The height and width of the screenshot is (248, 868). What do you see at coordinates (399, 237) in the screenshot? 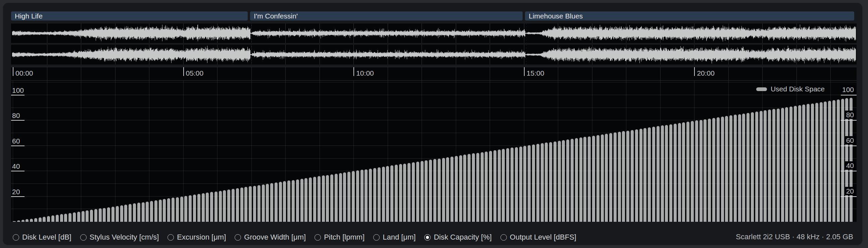
I see `metric-radio-label: Land [μm]` at bounding box center [399, 237].